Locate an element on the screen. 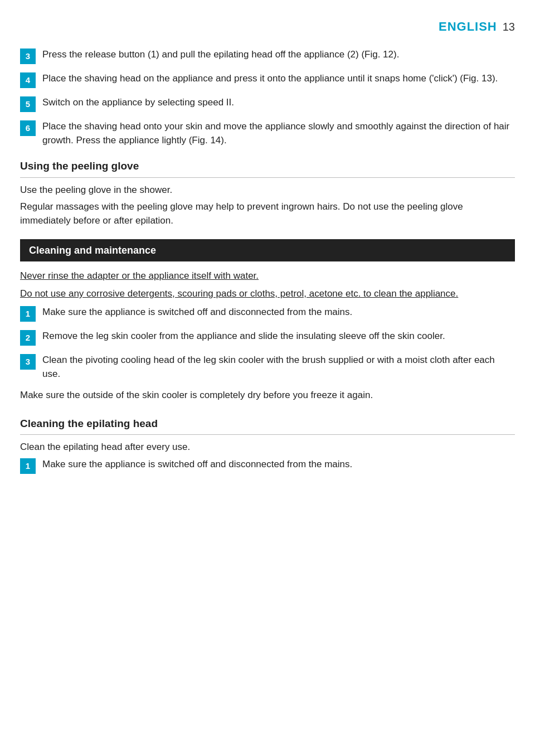 The height and width of the screenshot is (756, 535). peeling-divider is located at coordinates (268, 177).